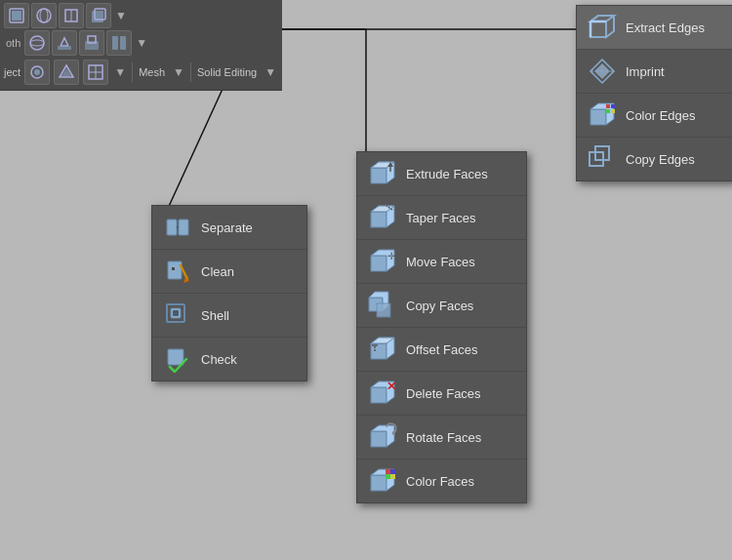 The image size is (732, 560). What do you see at coordinates (383, 481) in the screenshot?
I see `color-faces-icon` at bounding box center [383, 481].